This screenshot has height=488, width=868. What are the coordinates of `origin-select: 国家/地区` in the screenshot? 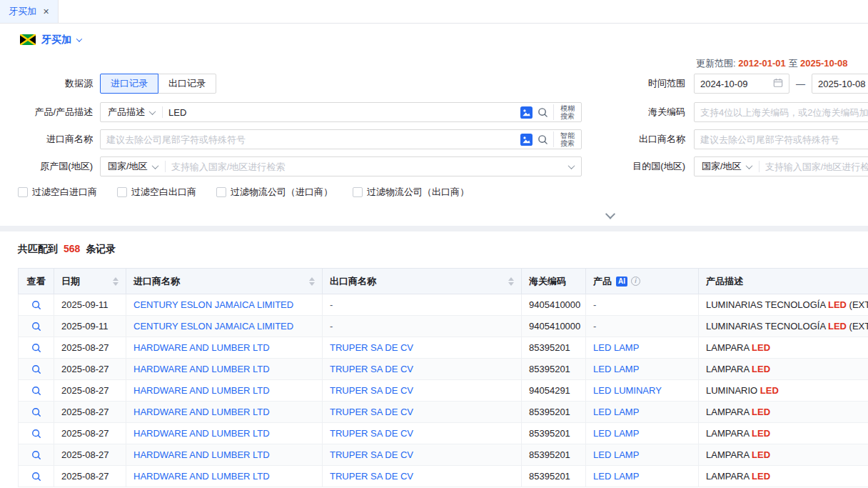 It's located at (133, 166).